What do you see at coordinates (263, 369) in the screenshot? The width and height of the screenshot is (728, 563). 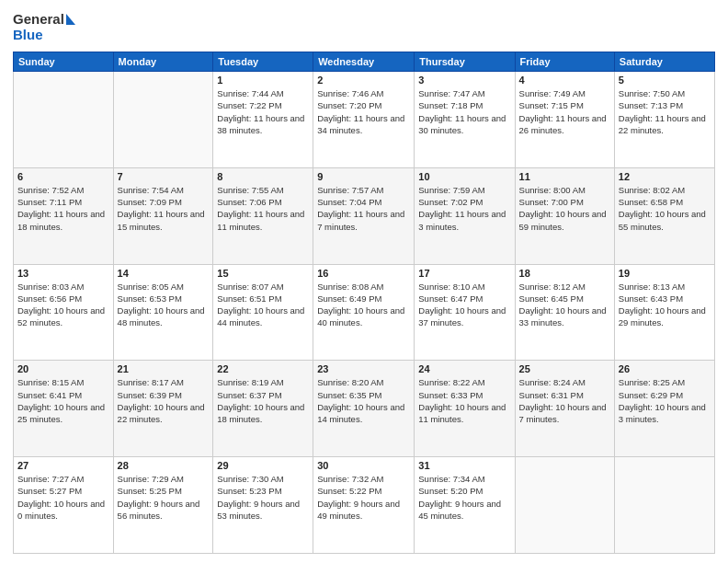 I see `day-number: 22` at bounding box center [263, 369].